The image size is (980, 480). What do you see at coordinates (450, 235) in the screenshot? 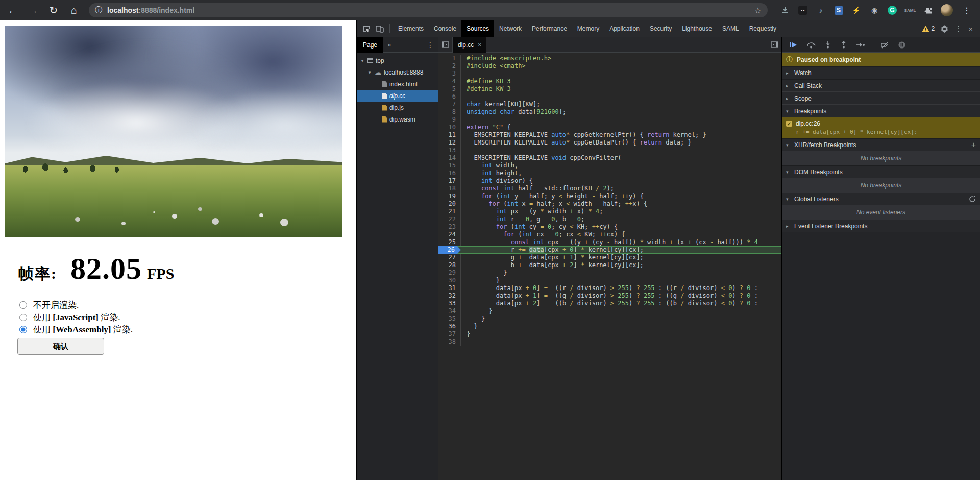
I see `line-number: 24` at bounding box center [450, 235].